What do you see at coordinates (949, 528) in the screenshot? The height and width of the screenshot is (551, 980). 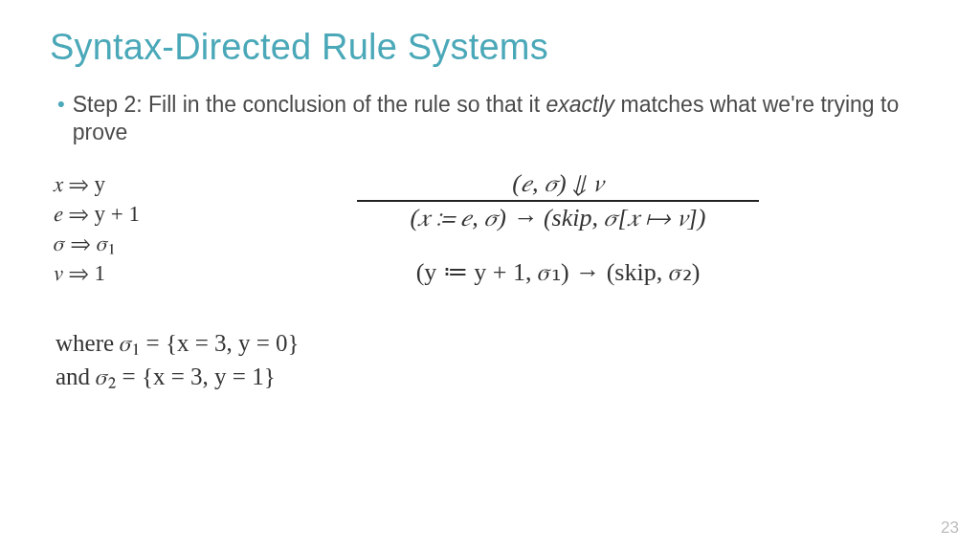 I see `page-number: 23` at bounding box center [949, 528].